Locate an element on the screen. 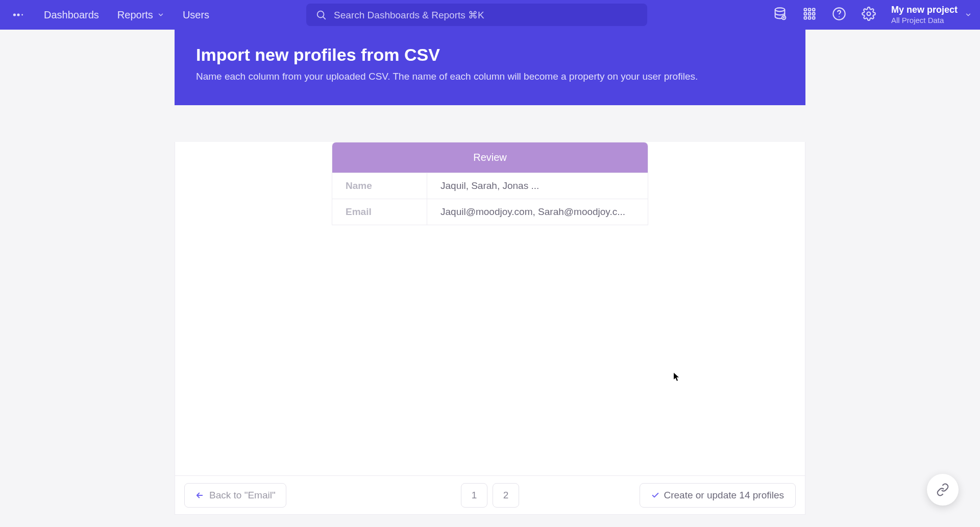 This screenshot has height=527, width=980. back-button-label: Back to "Email" is located at coordinates (242, 495).